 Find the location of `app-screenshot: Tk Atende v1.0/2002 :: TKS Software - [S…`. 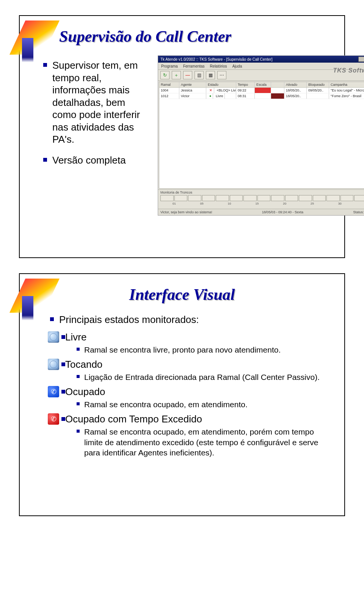

app-screenshot: Tk Atende v1.0/2002 :: TKS Software - [S… is located at coordinates (261, 135).